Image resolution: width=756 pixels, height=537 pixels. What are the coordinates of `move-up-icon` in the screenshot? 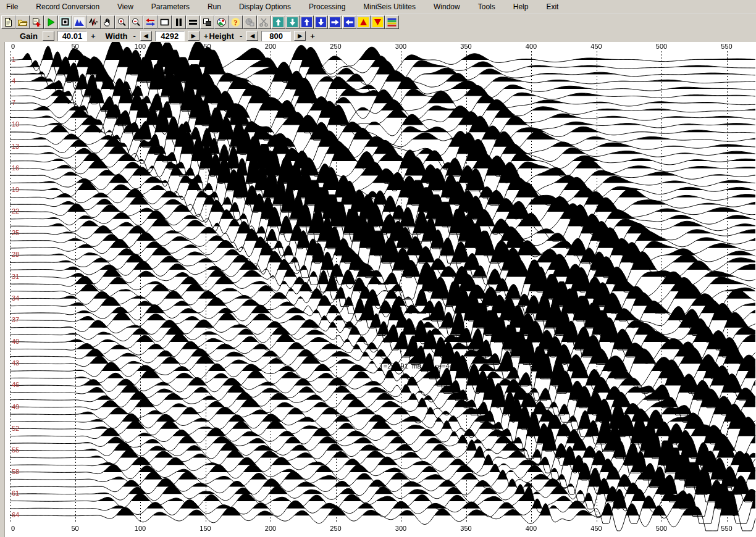 It's located at (306, 22).